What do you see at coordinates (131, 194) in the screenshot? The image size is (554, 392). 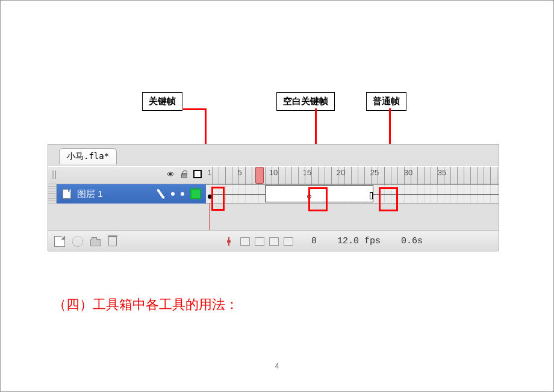 I see `layer-info: 图层 1` at bounding box center [131, 194].